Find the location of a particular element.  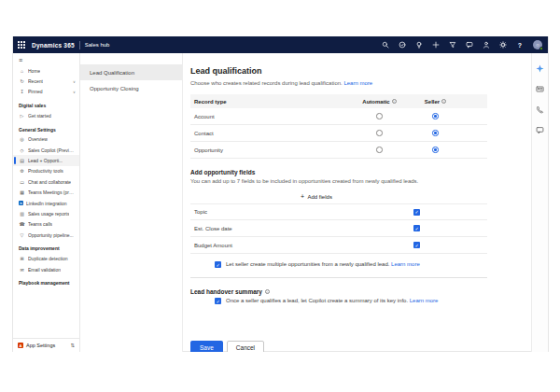

sidebar-item-duplicate-detection: ⊞Duplicate detection is located at coordinates (47, 258).